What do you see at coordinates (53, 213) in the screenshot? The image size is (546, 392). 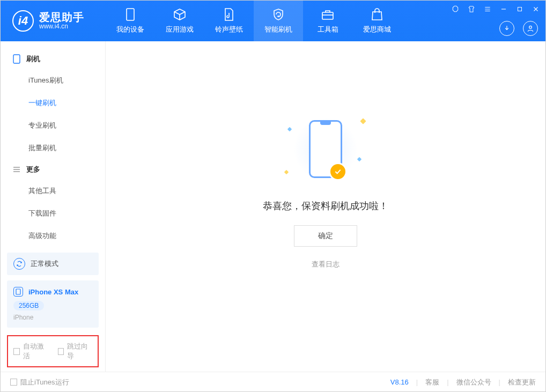 I see `sidebar-item-download-firmware: 下载固件` at bounding box center [53, 213].